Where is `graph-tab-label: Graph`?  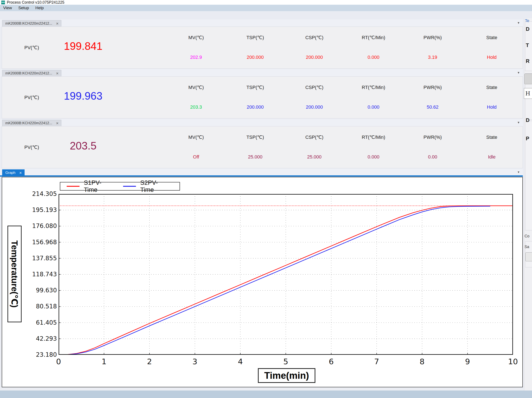
graph-tab-label: Graph is located at coordinates (10, 173).